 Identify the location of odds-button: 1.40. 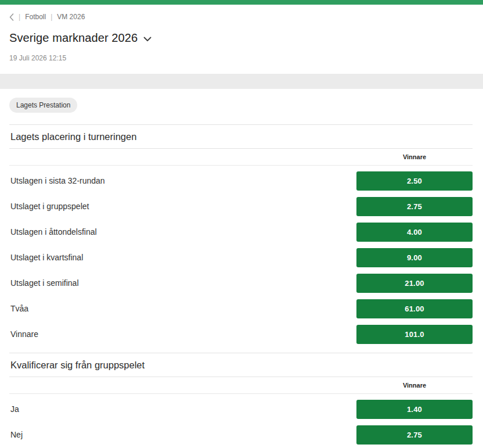
(414, 409).